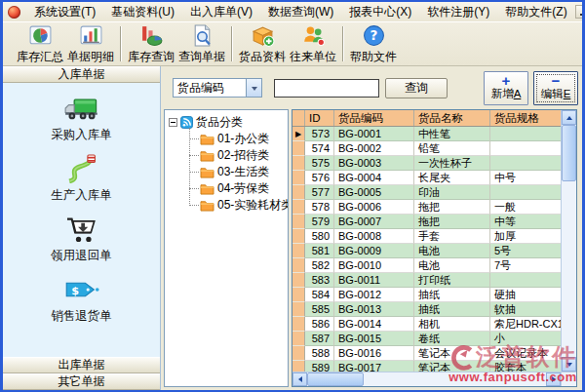 The height and width of the screenshot is (392, 585). What do you see at coordinates (526, 367) in the screenshot?
I see `cell-spec: 胶套本` at bounding box center [526, 367].